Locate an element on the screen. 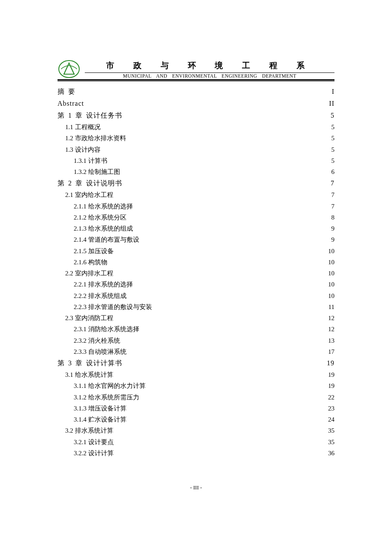 This screenshot has width=392, height=555. toc-entry-page: I is located at coordinates (331, 92).